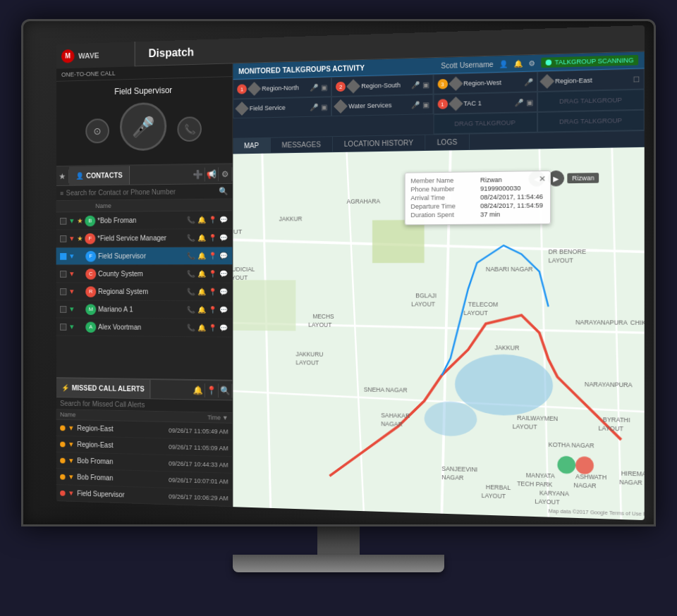  Describe the element at coordinates (386, 389) in the screenshot. I see `svg-text: SNEHA NAGAR` at that location.